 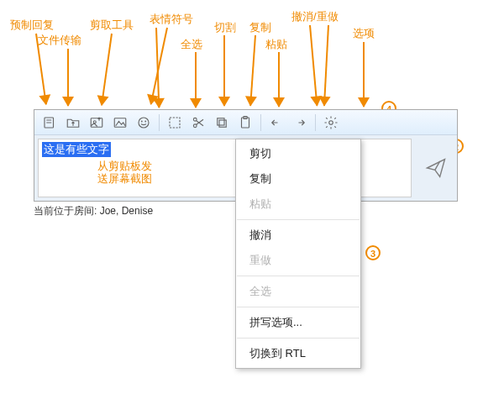 I want to click on canned-reply-button, so click(x=50, y=123).